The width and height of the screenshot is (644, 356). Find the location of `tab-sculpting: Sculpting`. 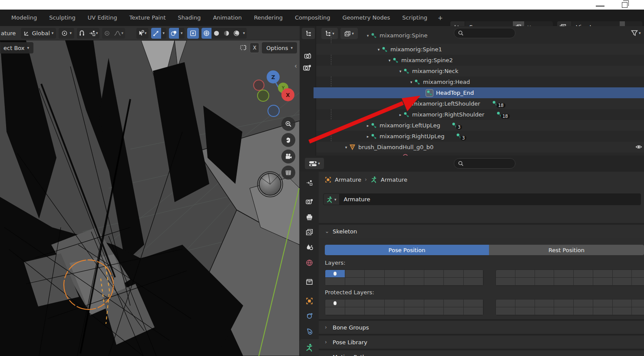

tab-sculpting: Sculpting is located at coordinates (63, 18).